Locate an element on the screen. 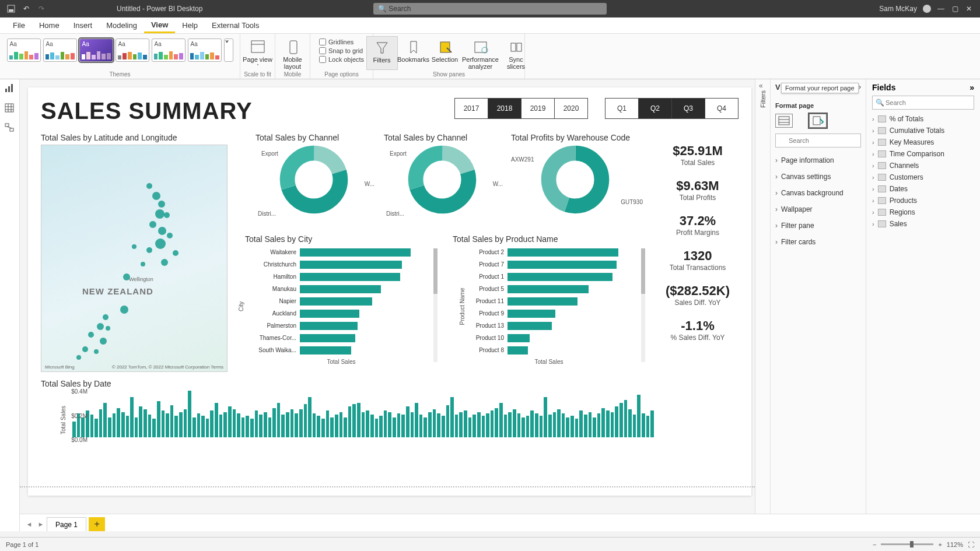  redo-icon: ↷ is located at coordinates (41, 9).